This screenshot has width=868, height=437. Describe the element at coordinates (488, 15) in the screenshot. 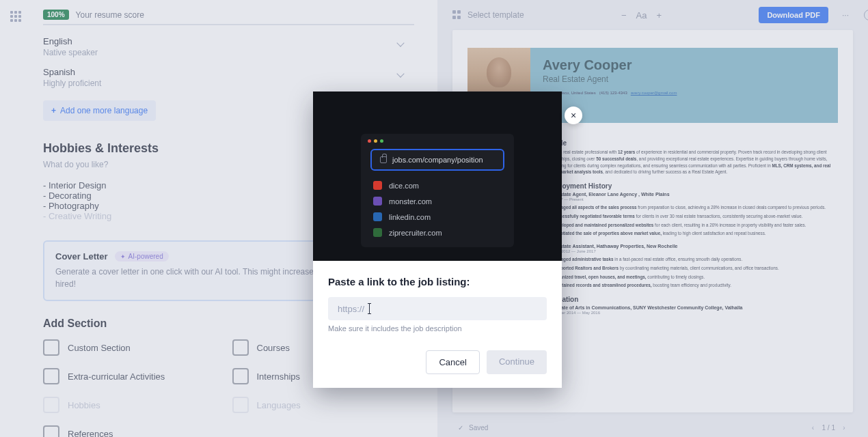

I see `select-template-button: Select template` at that location.